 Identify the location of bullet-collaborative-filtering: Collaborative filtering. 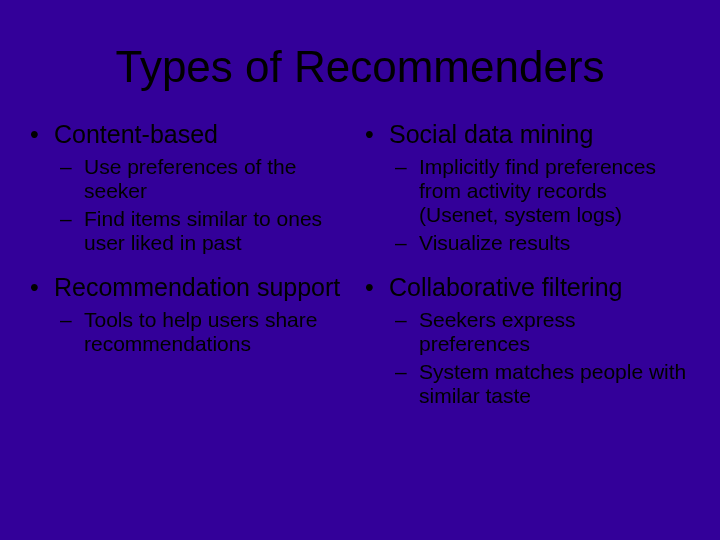
(528, 288).